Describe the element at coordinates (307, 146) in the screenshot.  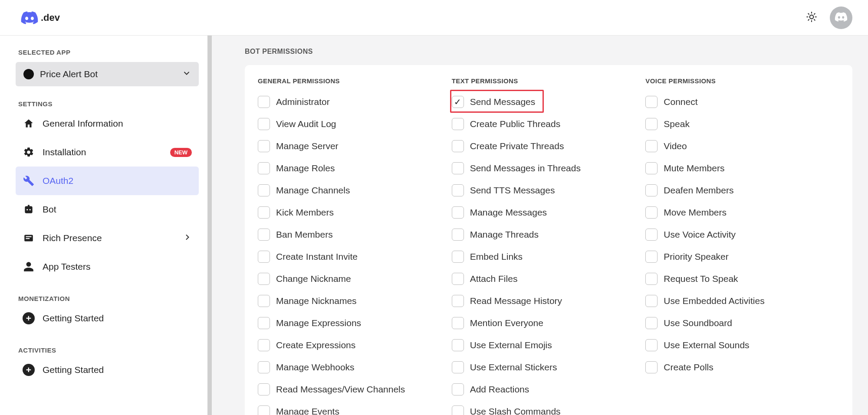
I see `permission-label: Manage Server` at that location.